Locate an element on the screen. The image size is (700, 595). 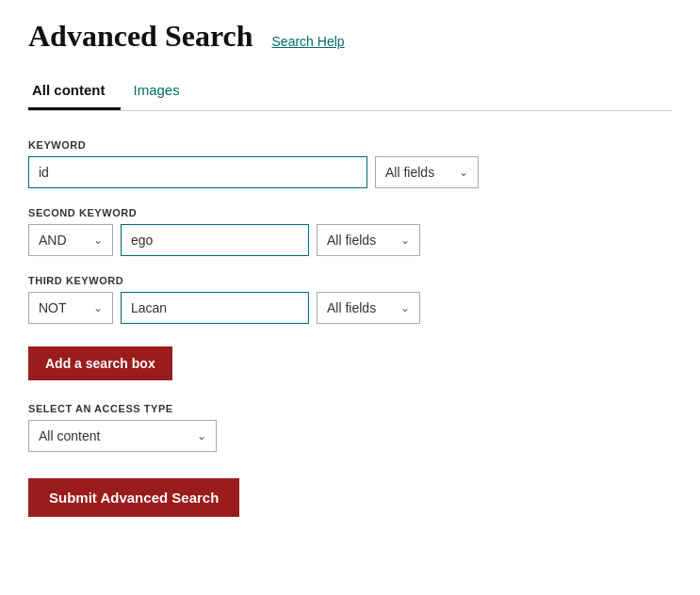
second-keyword-section: SECOND KEYWORD AND ⌄ All fields ⌄ is located at coordinates (350, 232).